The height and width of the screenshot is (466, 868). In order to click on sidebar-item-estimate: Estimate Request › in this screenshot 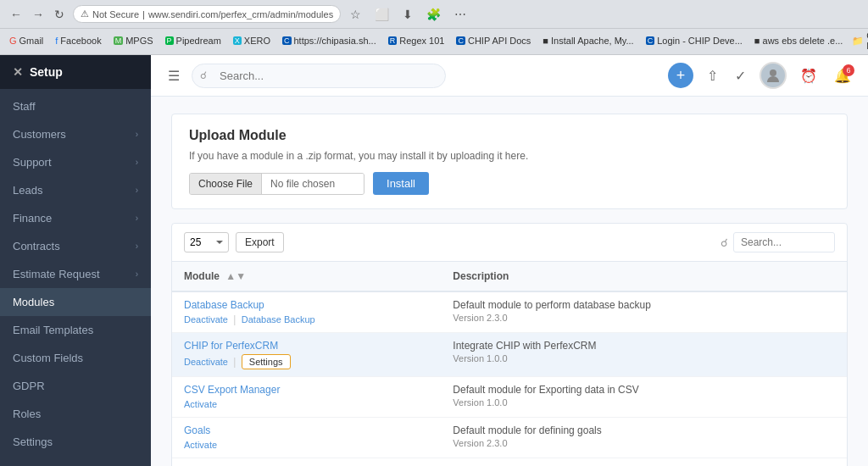, I will do `click(75, 275)`.